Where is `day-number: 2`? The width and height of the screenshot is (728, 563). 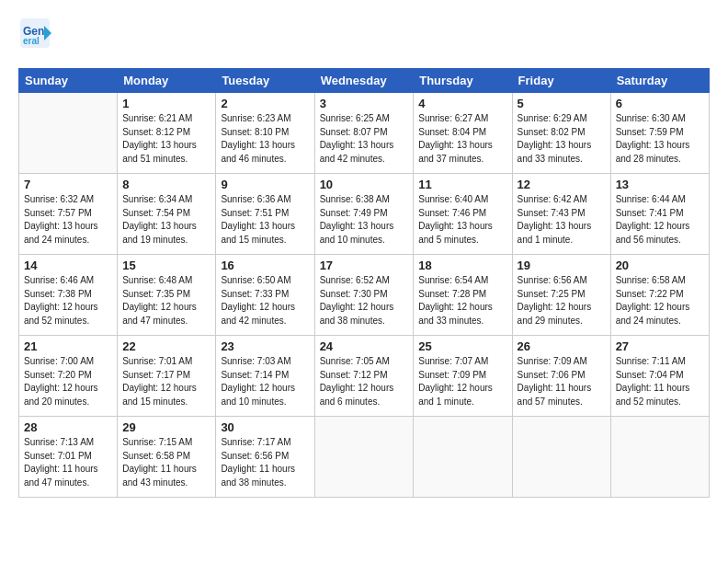 day-number: 2 is located at coordinates (265, 103).